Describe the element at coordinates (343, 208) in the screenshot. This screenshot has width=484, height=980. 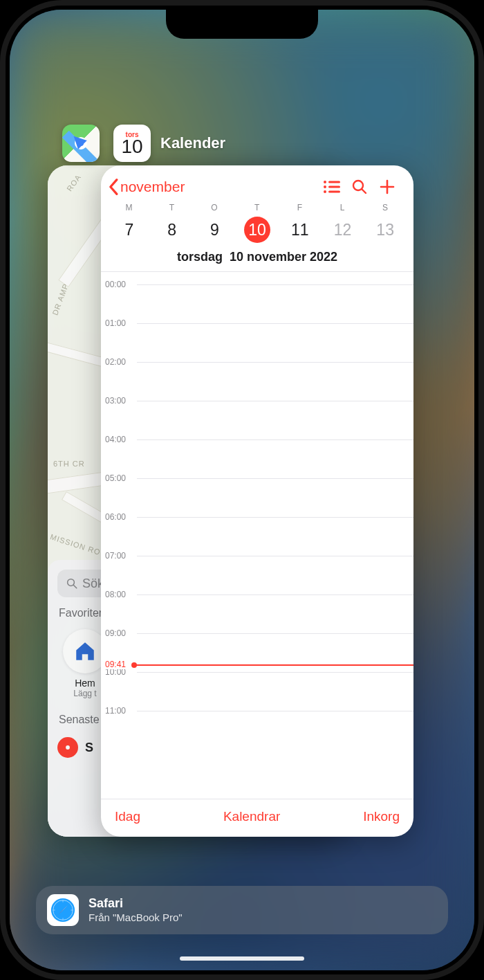
I see `calendar-weekday-cell: L` at that location.